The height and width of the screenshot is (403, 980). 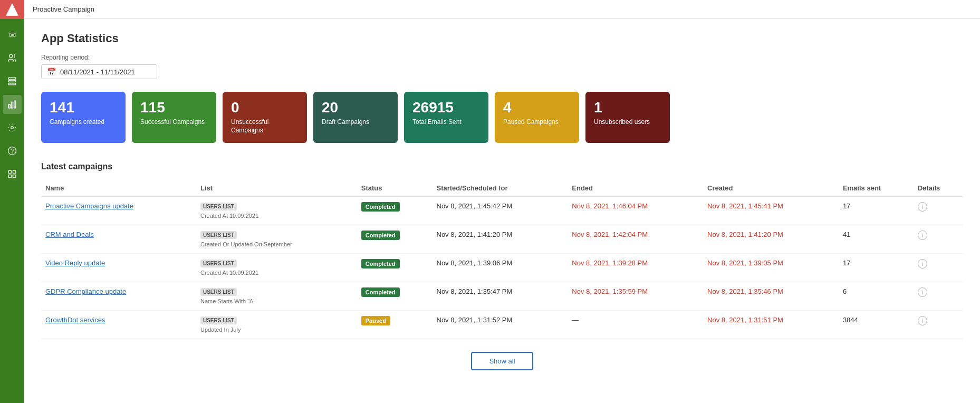 What do you see at coordinates (502, 361) in the screenshot?
I see `show-all-button: Show all` at bounding box center [502, 361].